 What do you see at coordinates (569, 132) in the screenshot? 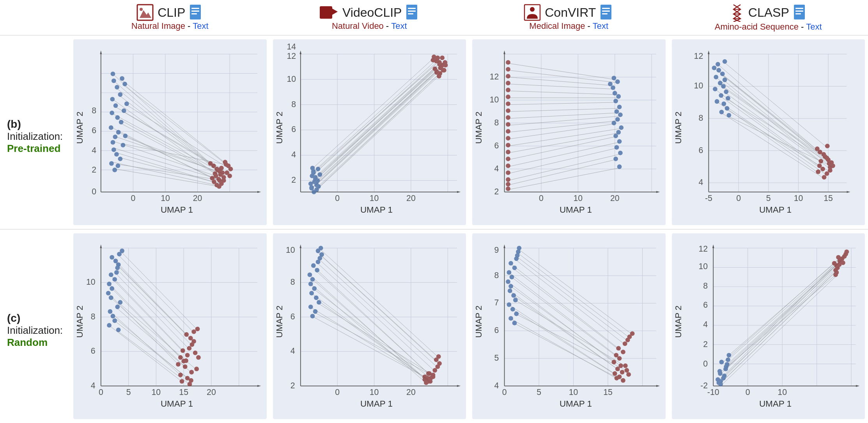
I see `chart-b-convirt: 2 4 6 8 10 12 0 10 20 UMAP 1 UMAP 2` at bounding box center [569, 132].